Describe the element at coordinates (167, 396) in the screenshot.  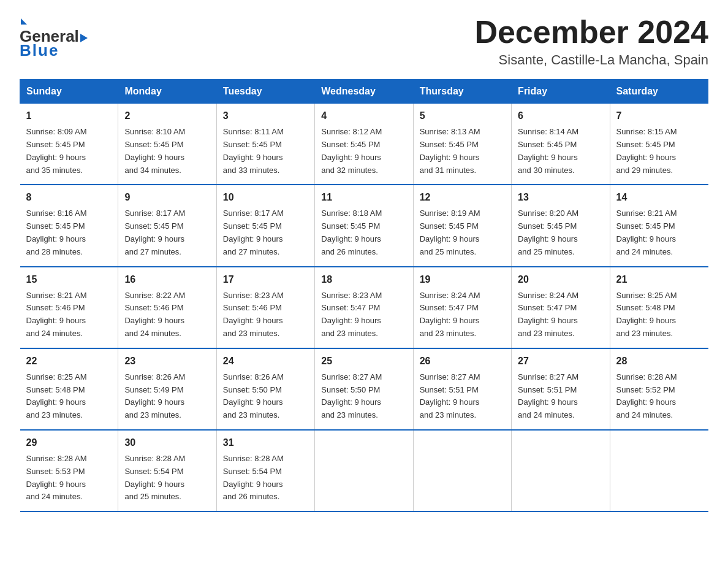
I see `day-info: Sunrise: 8:26 AMSunset: 5:49 PMDaylight:…` at that location.